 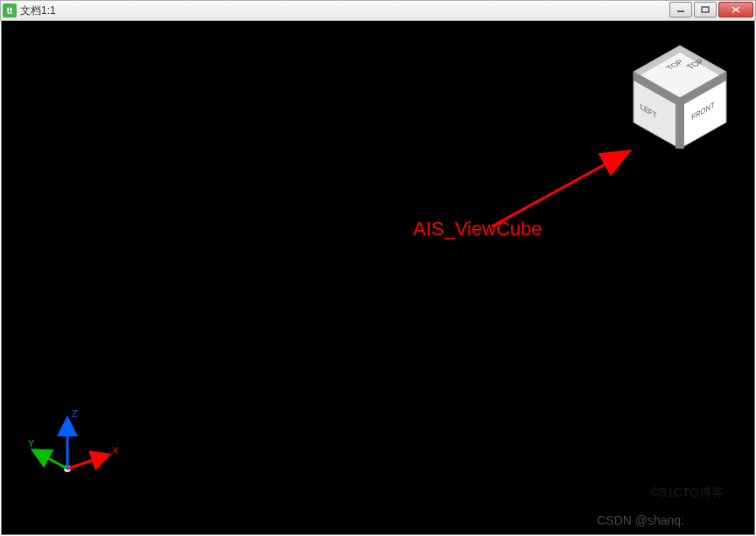 I want to click on titlebar: tt 文档1:1, so click(x=378, y=10).